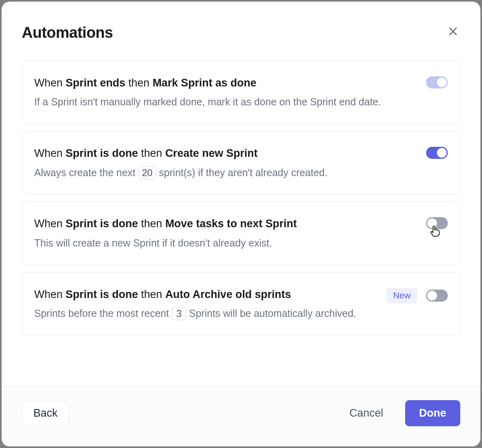 The height and width of the screenshot is (448, 482). Describe the element at coordinates (225, 224) in the screenshot. I see `automation-title: When Sprint is done then Move tasks to n…` at that location.